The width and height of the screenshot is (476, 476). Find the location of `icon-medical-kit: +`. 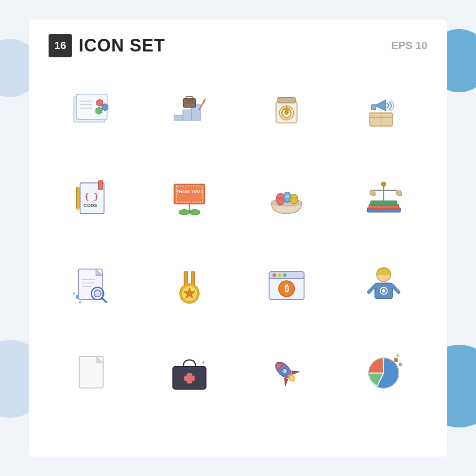

icon-medical-kit: + is located at coordinates (189, 373).